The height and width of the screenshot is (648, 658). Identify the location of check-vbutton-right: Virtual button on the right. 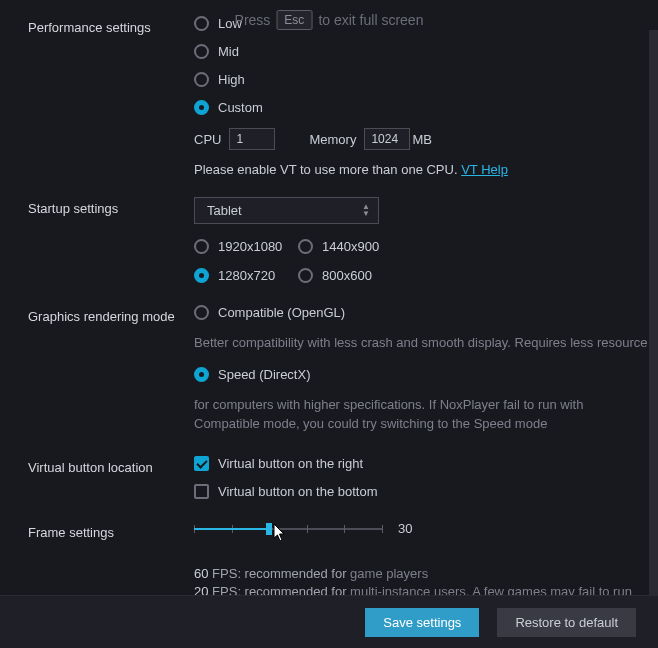
(421, 464).